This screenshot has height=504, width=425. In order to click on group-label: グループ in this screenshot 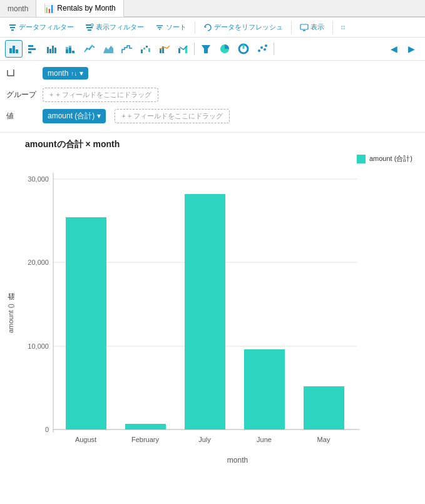, I will do `click(22, 95)`.